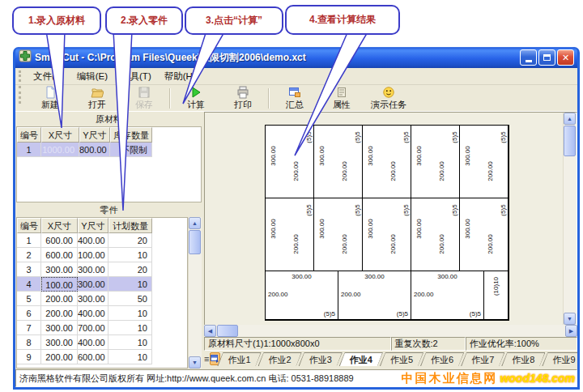 This screenshot has height=392, width=583. What do you see at coordinates (194, 293) in the screenshot?
I see `parts-scrollbar: ▲ ▼` at bounding box center [194, 293].